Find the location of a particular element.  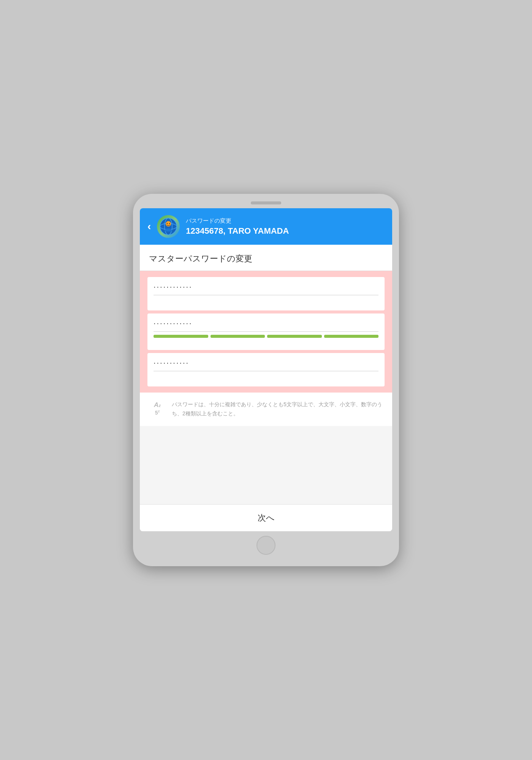

page-title: マスターパスワードの変更 is located at coordinates (266, 258).